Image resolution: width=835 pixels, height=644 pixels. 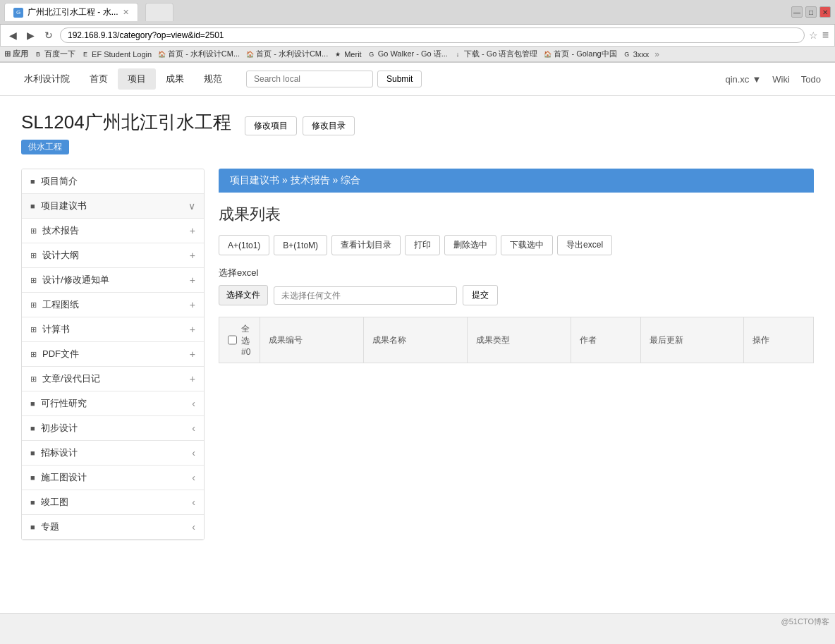 What do you see at coordinates (516, 273) in the screenshot?
I see `excel-label: 选择excel` at bounding box center [516, 273].